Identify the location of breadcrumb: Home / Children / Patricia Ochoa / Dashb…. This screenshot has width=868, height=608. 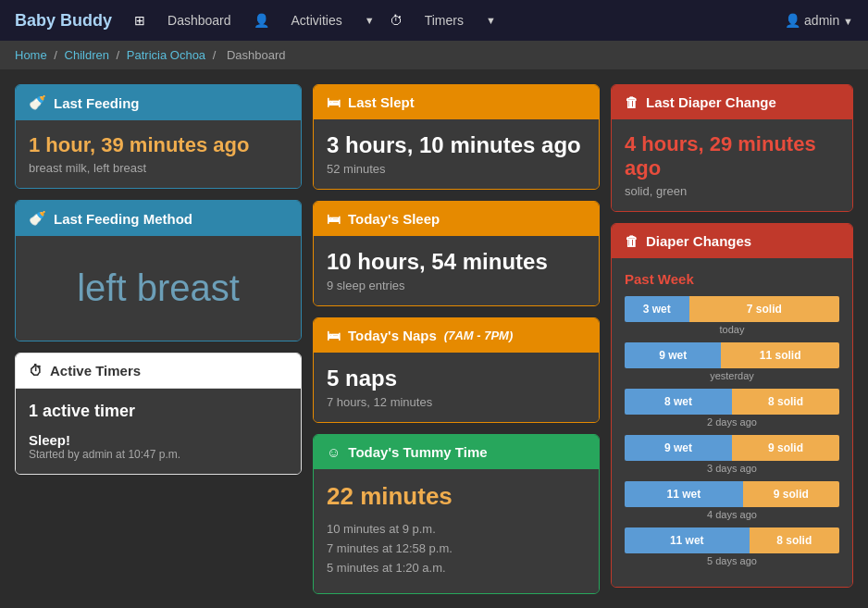
(434, 56).